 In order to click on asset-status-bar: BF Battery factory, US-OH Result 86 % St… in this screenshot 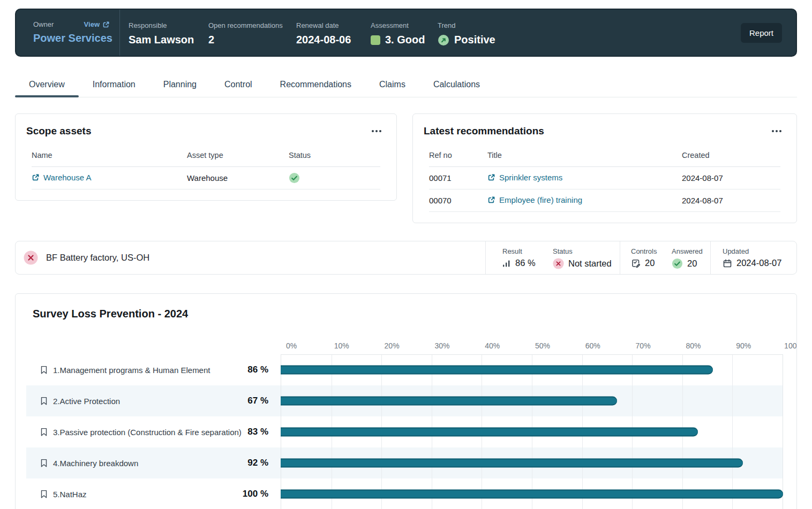, I will do `click(406, 258)`.